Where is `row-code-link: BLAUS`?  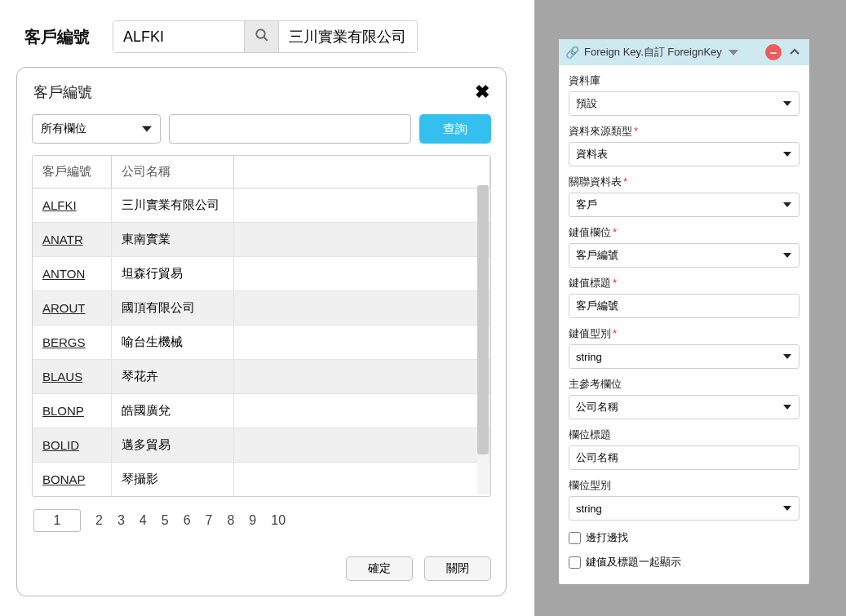 row-code-link: BLAUS is located at coordinates (62, 377).